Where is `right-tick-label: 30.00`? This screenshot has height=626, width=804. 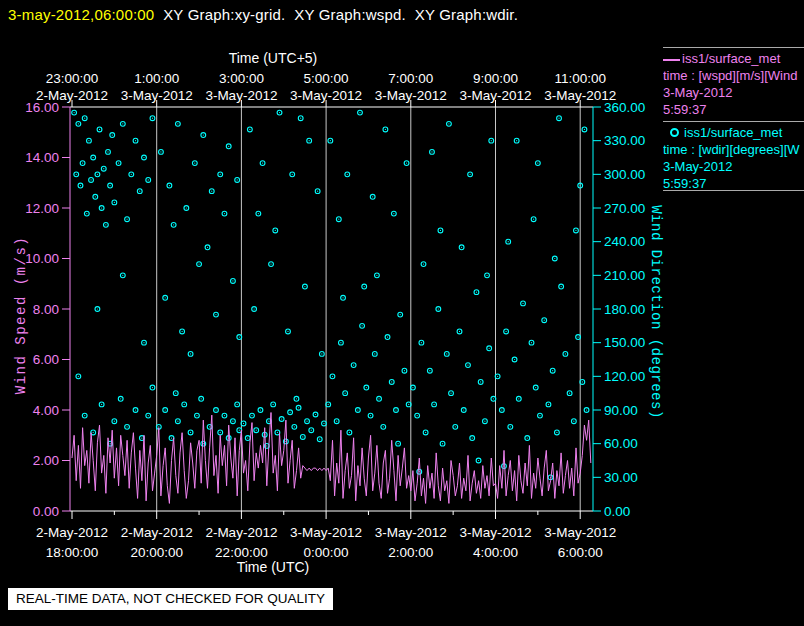 right-tick-label: 30.00 is located at coordinates (621, 478).